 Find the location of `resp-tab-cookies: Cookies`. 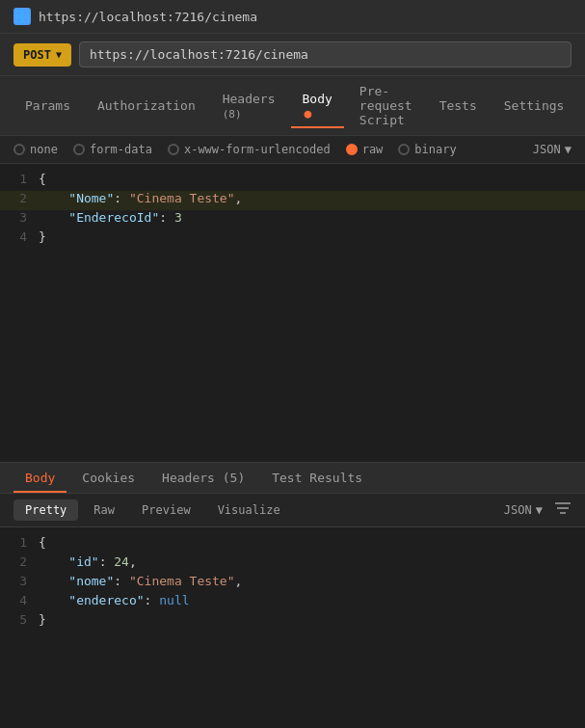

resp-tab-cookies: Cookies is located at coordinates (108, 478).